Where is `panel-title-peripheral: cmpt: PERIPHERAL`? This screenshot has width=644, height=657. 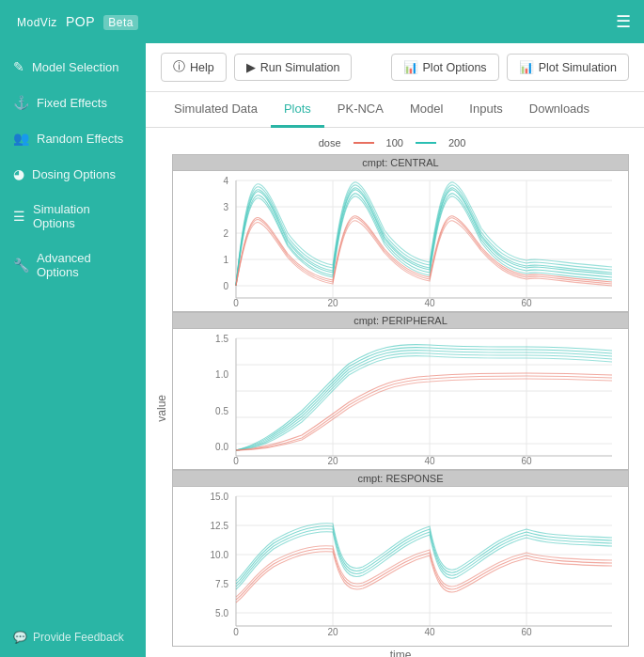 panel-title-peripheral: cmpt: PERIPHERAL is located at coordinates (401, 320).